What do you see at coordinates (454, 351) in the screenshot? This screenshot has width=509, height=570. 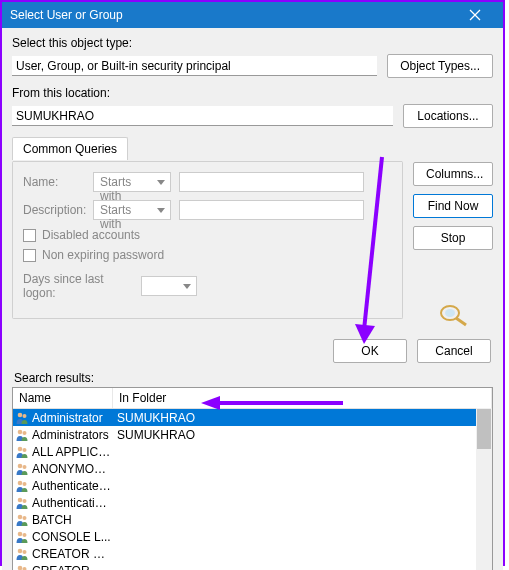 I see `cancel-button: Cancel` at bounding box center [454, 351].